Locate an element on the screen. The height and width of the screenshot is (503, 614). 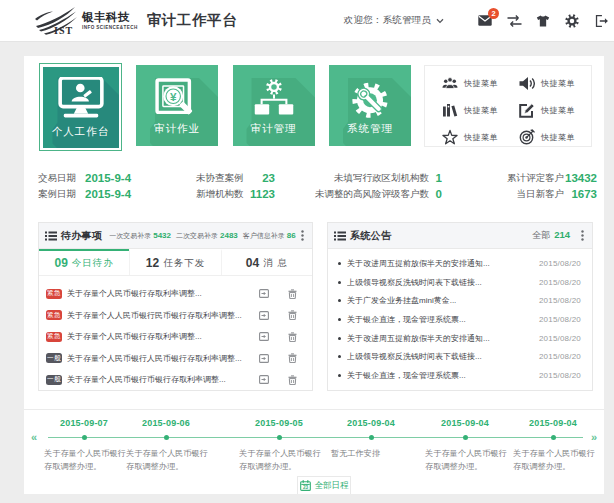
todo-summary-item: 一次交易补录 5432 is located at coordinates (140, 236).